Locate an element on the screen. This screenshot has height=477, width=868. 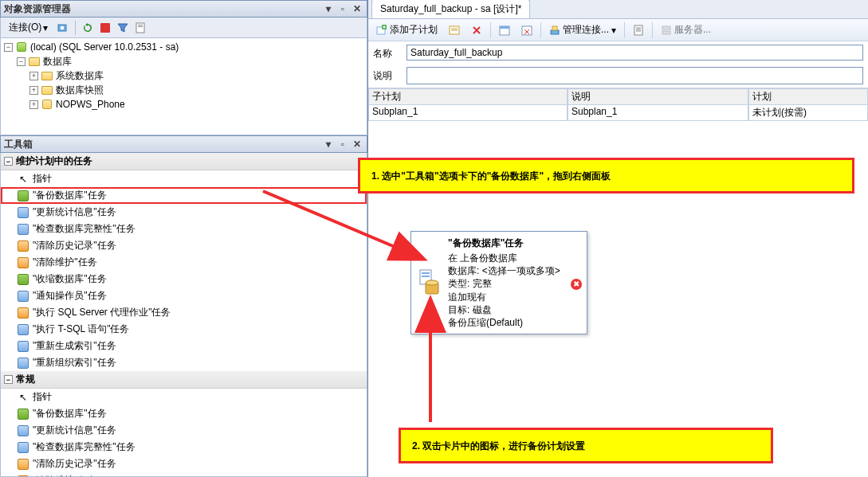
toolbox-group-general: −常规 is located at coordinates (183, 380).